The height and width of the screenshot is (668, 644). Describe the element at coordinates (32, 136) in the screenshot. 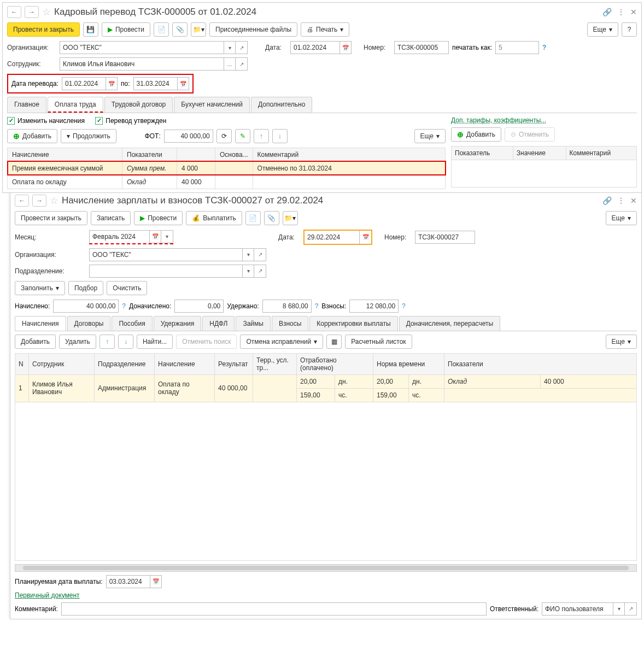

I see `add-button: ⊕Добавить` at that location.